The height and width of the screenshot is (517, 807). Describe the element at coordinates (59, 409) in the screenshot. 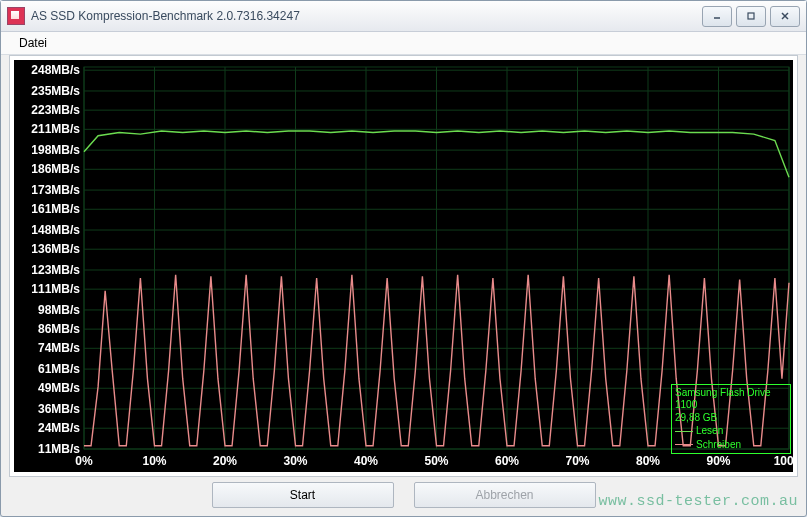

I see `svg-text: 36MB/s` at that location.